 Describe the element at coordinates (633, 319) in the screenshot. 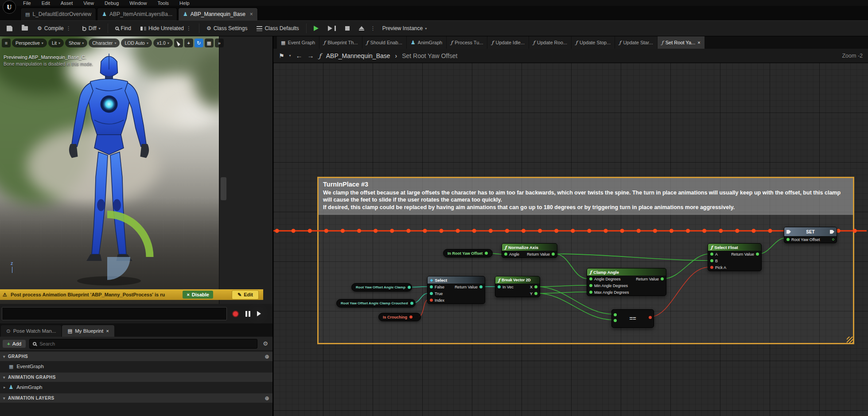

I see `node-equals: ==` at that location.